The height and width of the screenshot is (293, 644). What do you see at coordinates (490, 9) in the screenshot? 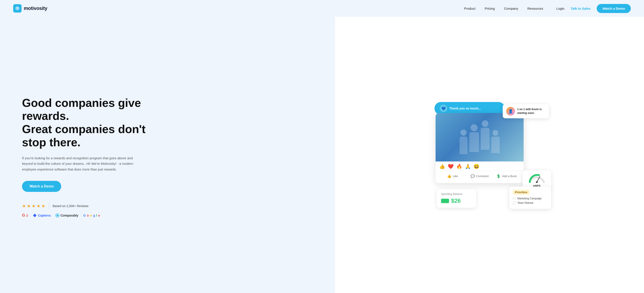
I see `nav-pricing: Pricing` at bounding box center [490, 9].